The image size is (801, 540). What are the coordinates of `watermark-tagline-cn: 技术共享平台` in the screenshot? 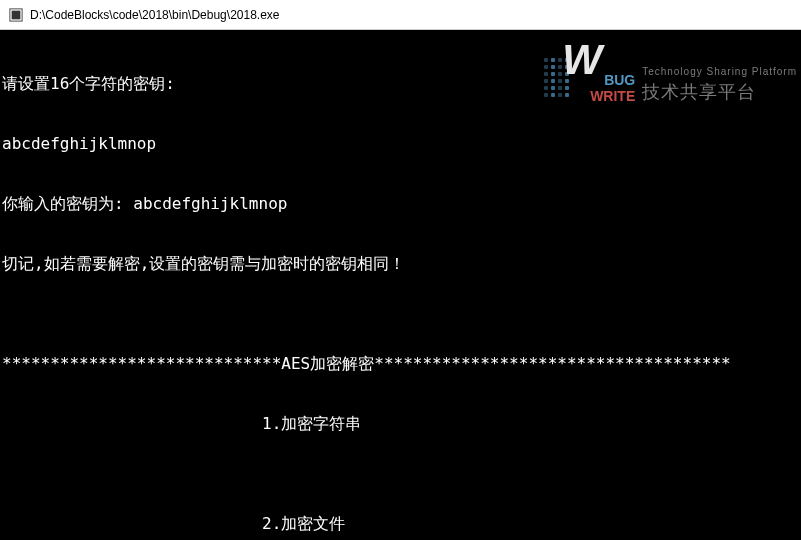 It's located at (720, 92).